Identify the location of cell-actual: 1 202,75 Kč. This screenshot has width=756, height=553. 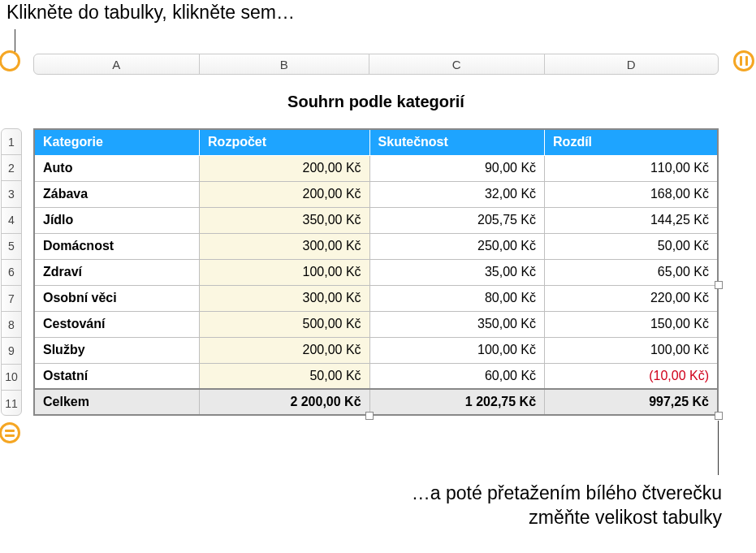
(456, 402).